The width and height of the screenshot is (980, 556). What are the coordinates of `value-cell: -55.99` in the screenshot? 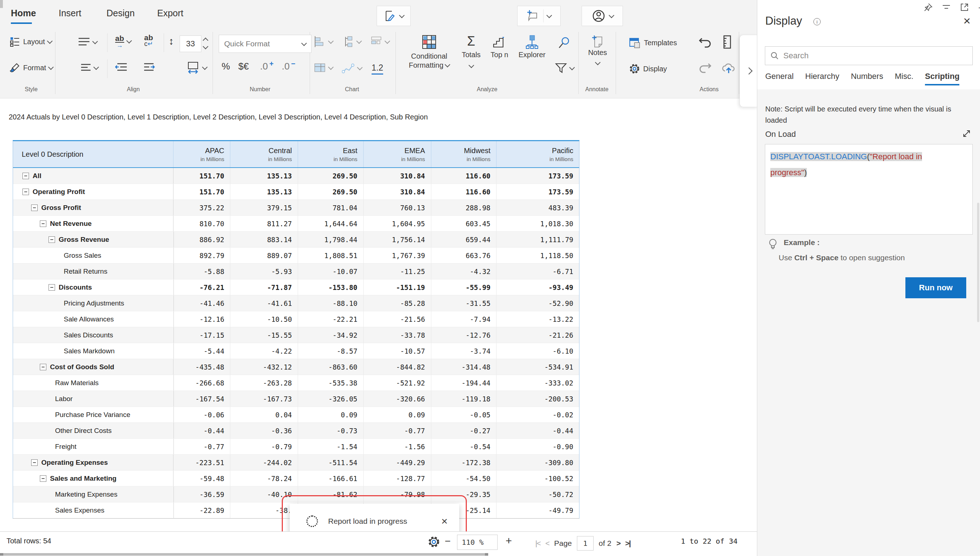 It's located at (464, 287).